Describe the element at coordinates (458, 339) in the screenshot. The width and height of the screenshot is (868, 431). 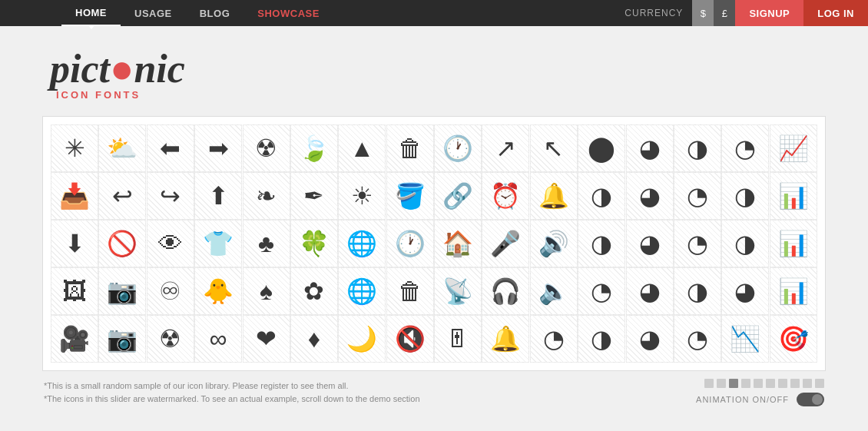
I see `icon-equalizer: 🎚` at that location.